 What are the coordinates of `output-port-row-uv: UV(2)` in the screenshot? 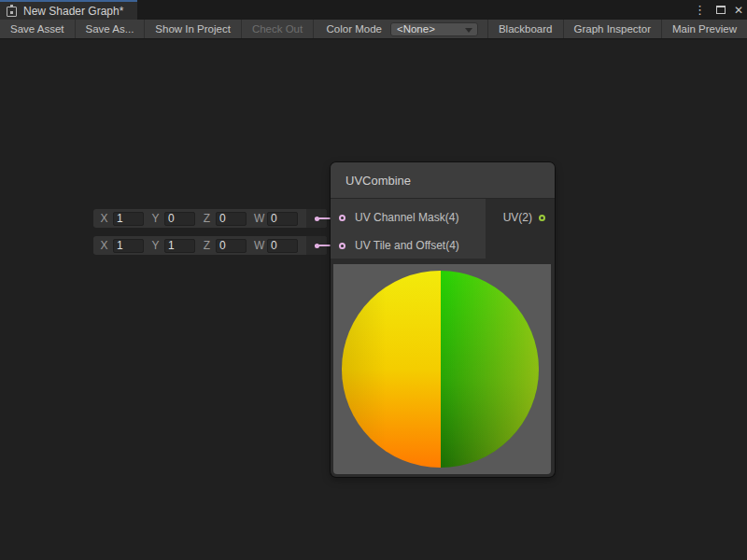 It's located at (525, 217).